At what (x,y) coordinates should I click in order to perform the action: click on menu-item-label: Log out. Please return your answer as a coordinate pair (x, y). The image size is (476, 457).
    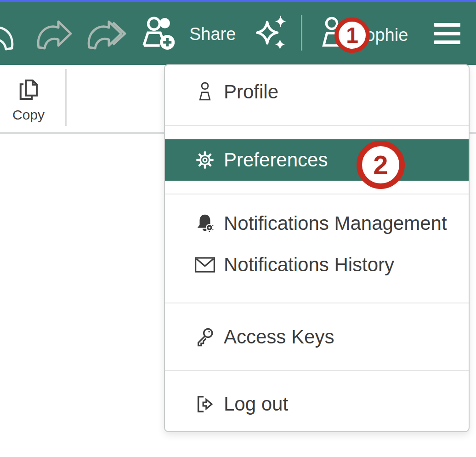
    Looking at the image, I should click on (256, 404).